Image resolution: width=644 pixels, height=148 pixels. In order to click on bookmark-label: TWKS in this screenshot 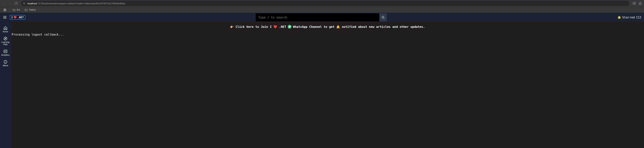, I will do `click(32, 10)`.